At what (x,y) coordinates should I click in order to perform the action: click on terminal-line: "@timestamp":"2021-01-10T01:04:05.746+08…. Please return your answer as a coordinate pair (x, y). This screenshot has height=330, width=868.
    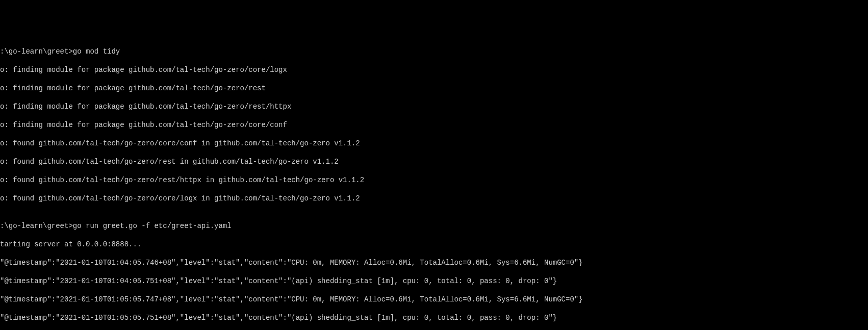
    Looking at the image, I should click on (434, 263).